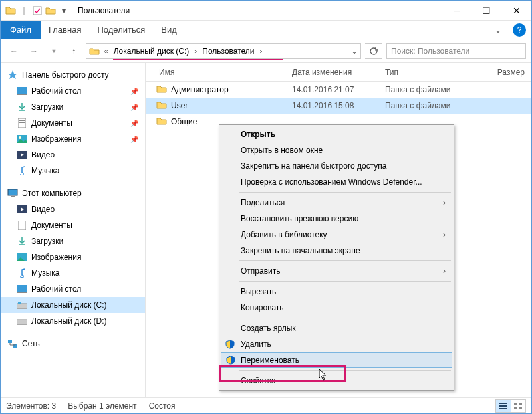 This screenshot has height=414, width=532. I want to click on ctx-separator, so click(345, 193).